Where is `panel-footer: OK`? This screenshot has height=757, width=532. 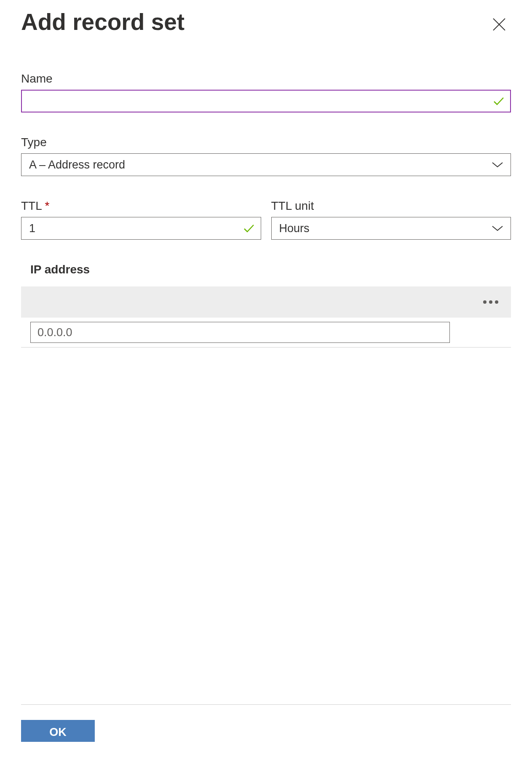 panel-footer: OK is located at coordinates (266, 730).